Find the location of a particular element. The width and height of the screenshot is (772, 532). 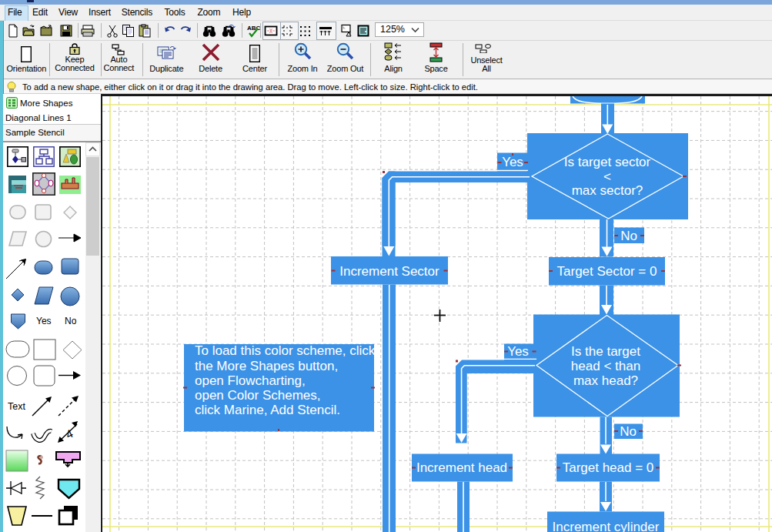

svg-text: Increment head is located at coordinates (462, 468).